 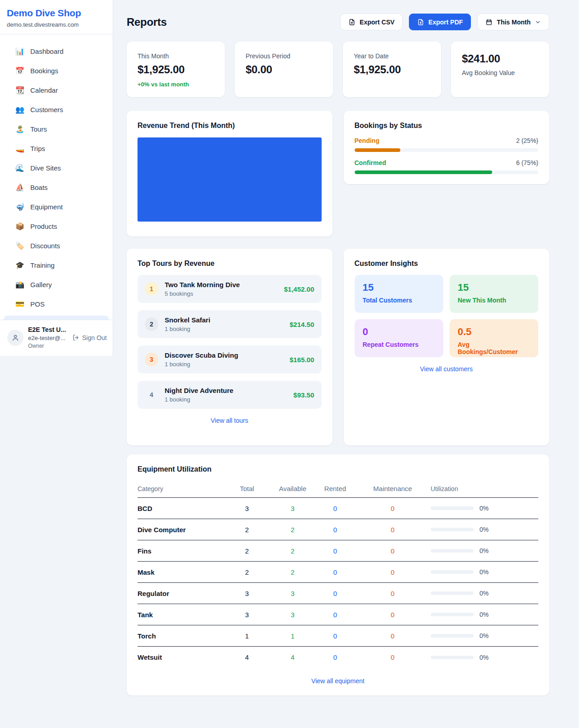 I want to click on sidebar-item-boats: ⛵ Boats, so click(x=56, y=187).